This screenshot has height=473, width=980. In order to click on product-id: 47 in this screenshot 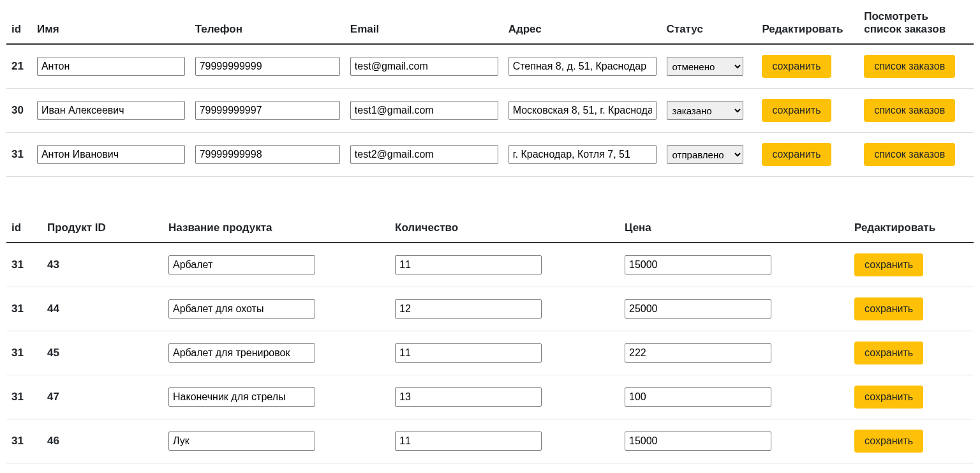, I will do `click(103, 397)`.